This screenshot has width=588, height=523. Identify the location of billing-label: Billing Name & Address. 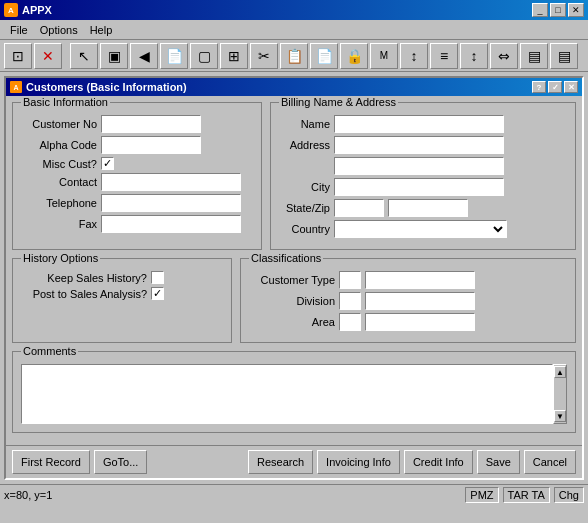
(338, 102).